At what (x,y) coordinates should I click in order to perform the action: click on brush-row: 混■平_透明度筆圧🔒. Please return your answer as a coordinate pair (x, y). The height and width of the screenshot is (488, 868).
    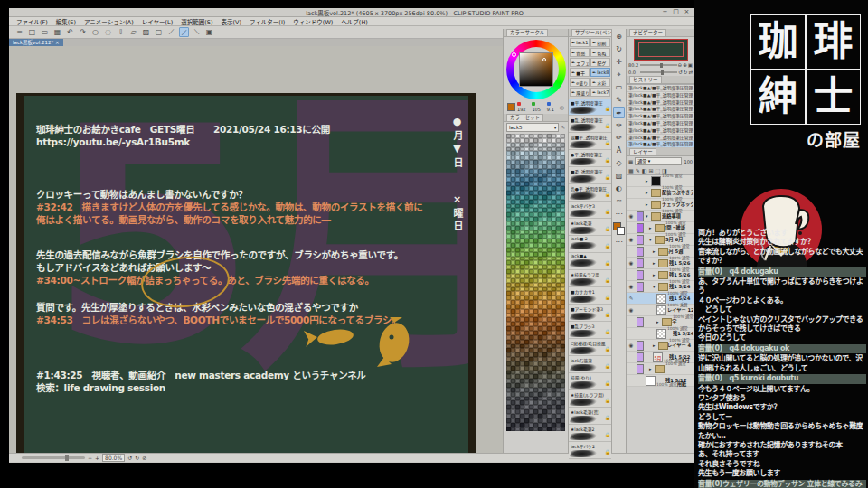
    Looking at the image, I should click on (590, 141).